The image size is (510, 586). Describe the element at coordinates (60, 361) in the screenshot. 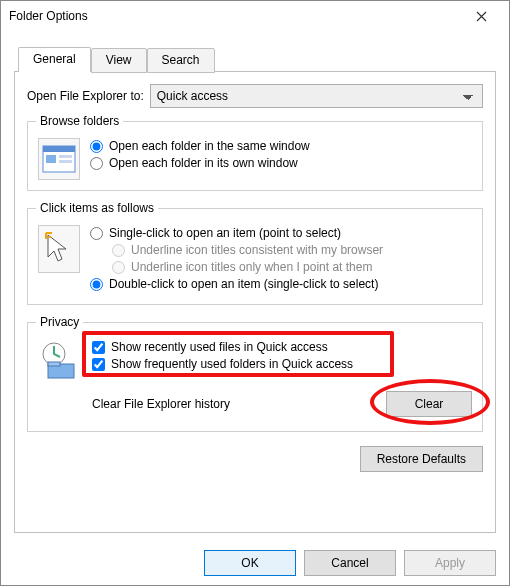

I see `clock-folder-icon` at that location.